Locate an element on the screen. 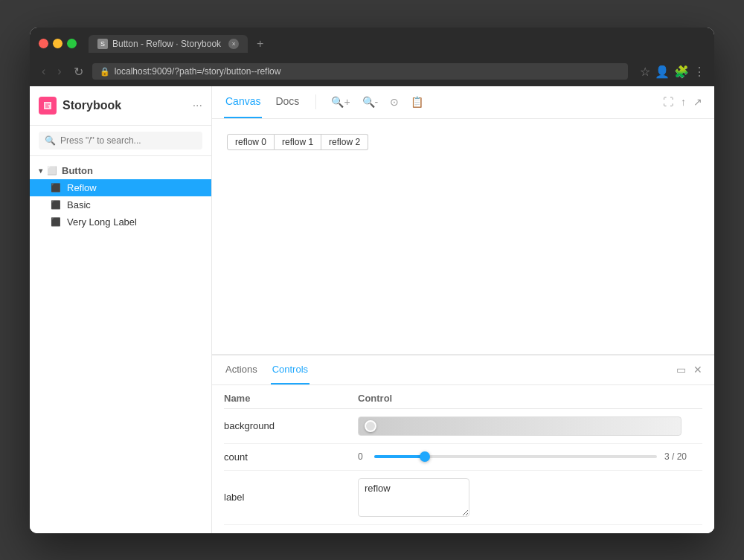 This screenshot has width=744, height=560. logo-text: Storybook is located at coordinates (92, 106).